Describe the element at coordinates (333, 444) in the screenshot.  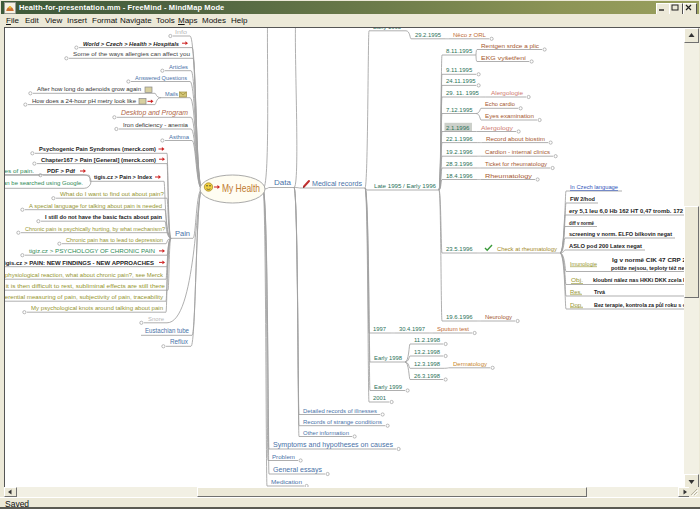
I see `svg-text:Symptoms and hypotheses on cau: Symptoms and hypotheses on causes` at that location.